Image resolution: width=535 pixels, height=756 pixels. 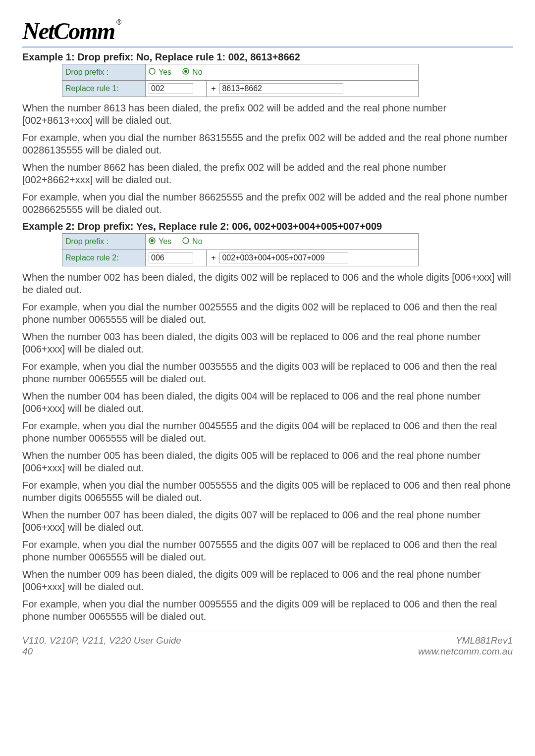 I want to click on footer-page-number: 40, so click(x=102, y=652).